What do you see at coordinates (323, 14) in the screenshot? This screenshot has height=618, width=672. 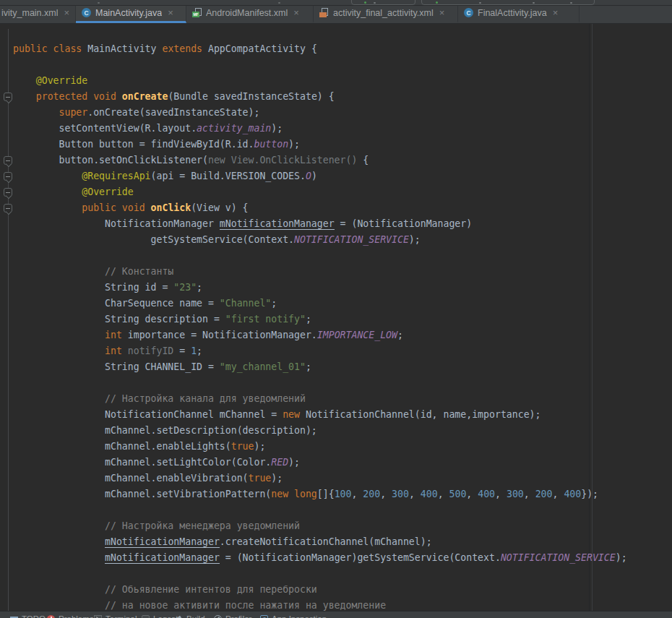 I see `layout-badge` at bounding box center [323, 14].